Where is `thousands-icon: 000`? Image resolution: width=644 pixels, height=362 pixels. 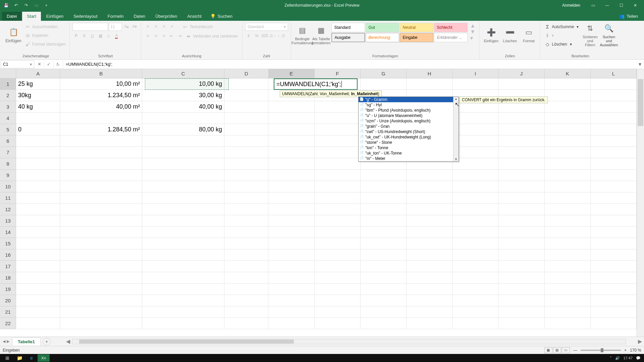
thousands-icon: 000 is located at coordinates (265, 36).